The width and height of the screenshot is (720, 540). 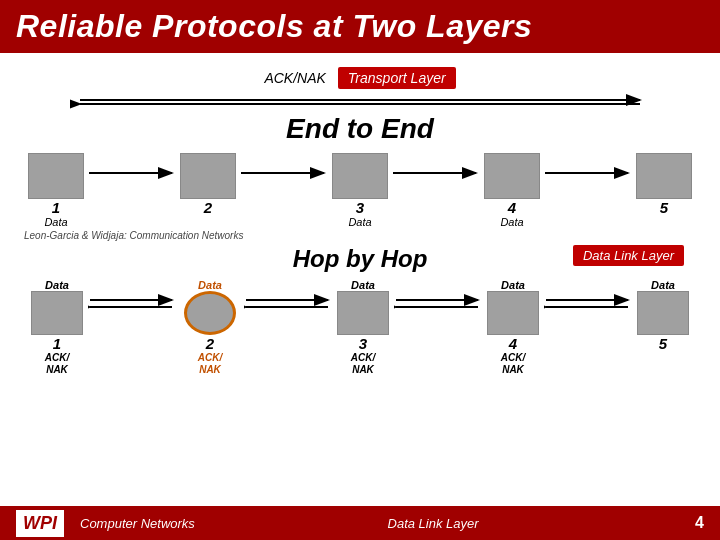 What do you see at coordinates (57, 285) in the screenshot?
I see `hop-node-1-data: Data` at bounding box center [57, 285].